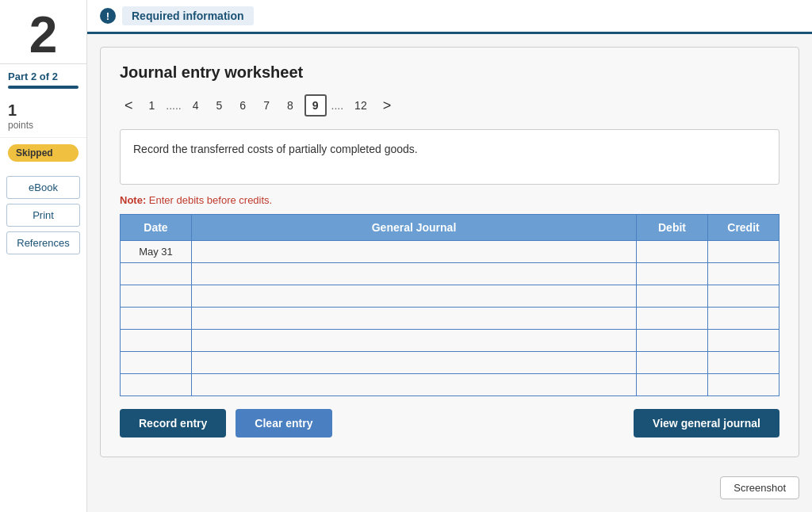 This screenshot has height=512, width=812. What do you see at coordinates (43, 35) in the screenshot?
I see `problem-number: 2` at bounding box center [43, 35].